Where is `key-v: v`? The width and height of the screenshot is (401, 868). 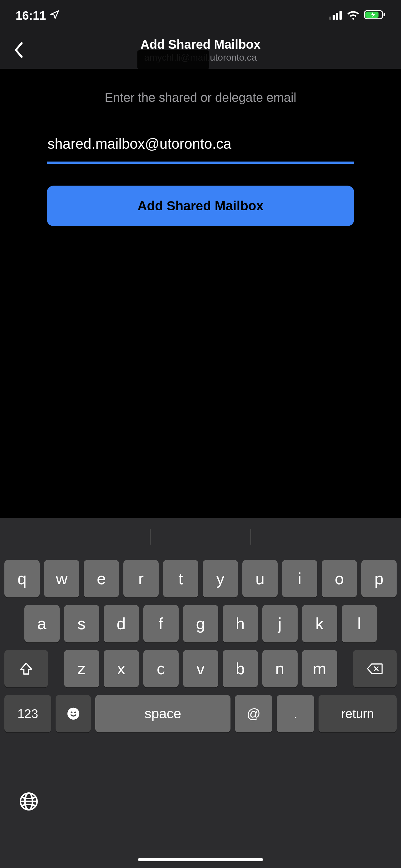
key-v: v is located at coordinates (201, 669).